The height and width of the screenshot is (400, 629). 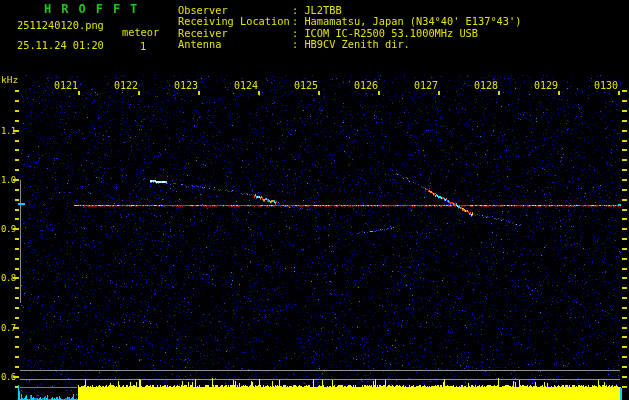 What do you see at coordinates (8, 377) in the screenshot?
I see `freq-label-0.6: 0.6` at bounding box center [8, 377].